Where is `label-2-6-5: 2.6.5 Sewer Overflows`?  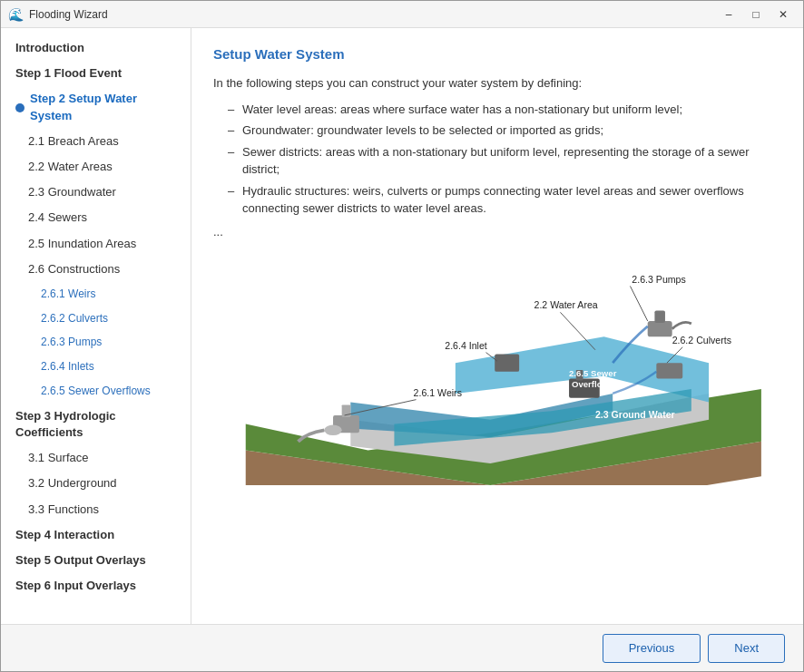
label-2-6-5: 2.6.5 Sewer Overflows is located at coordinates (96, 392).